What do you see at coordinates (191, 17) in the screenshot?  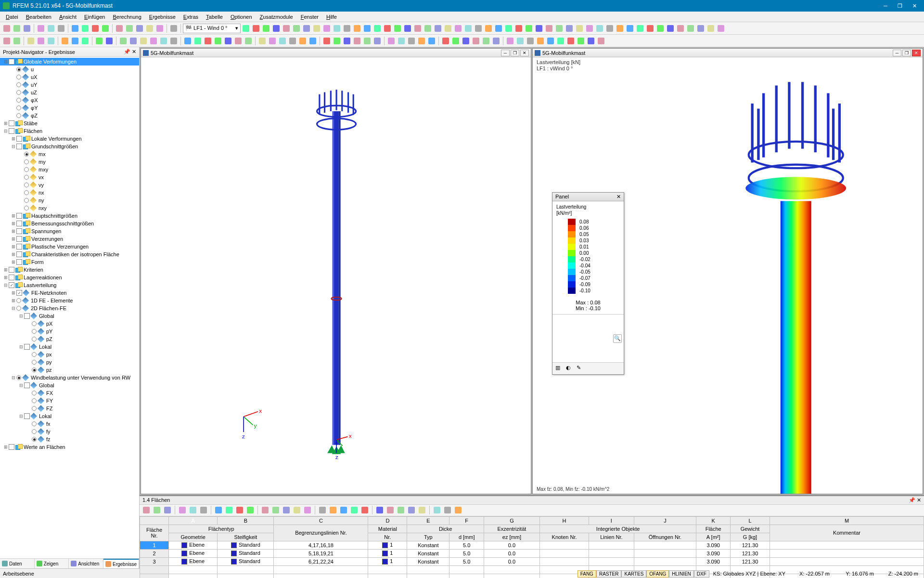 I see `menu-extras: Extras` at bounding box center [191, 17].